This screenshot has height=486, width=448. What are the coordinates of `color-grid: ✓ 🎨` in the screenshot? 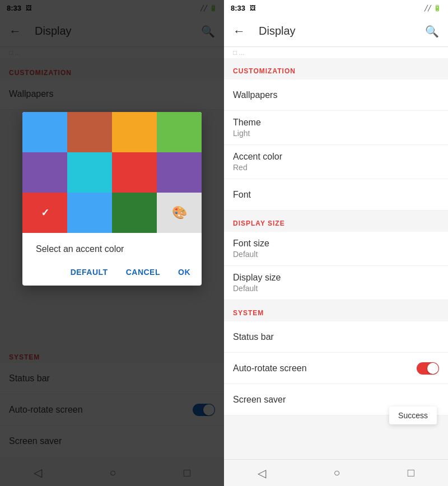 It's located at (112, 172).